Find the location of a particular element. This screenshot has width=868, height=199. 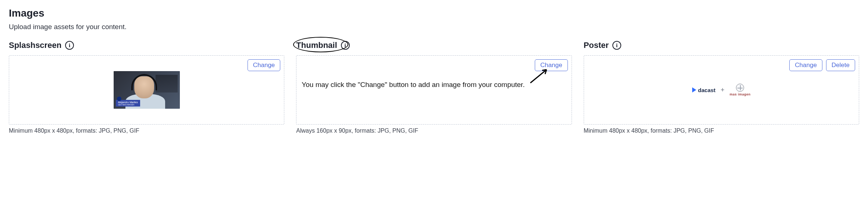

splashscreen-header: Splashscreen i is located at coordinates (146, 45).